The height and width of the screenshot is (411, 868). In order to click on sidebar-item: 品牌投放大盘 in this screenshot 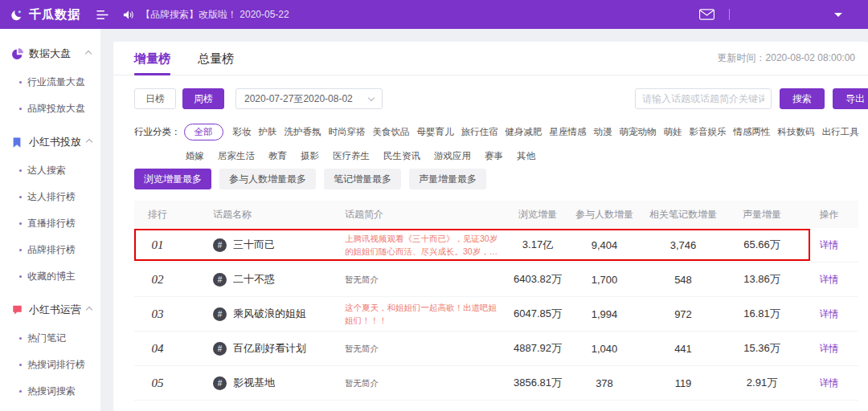, I will do `click(50, 109)`.